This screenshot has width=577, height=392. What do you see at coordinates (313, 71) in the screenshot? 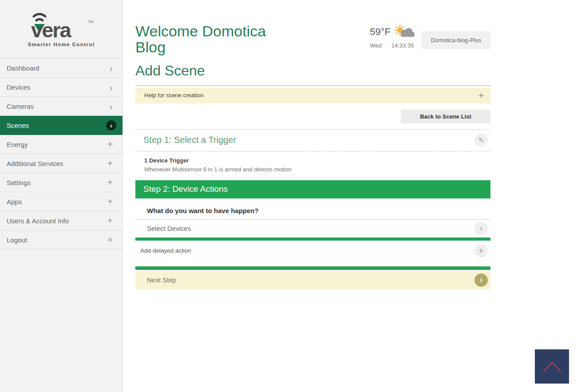
I see `page-title: Add Scene` at bounding box center [313, 71].